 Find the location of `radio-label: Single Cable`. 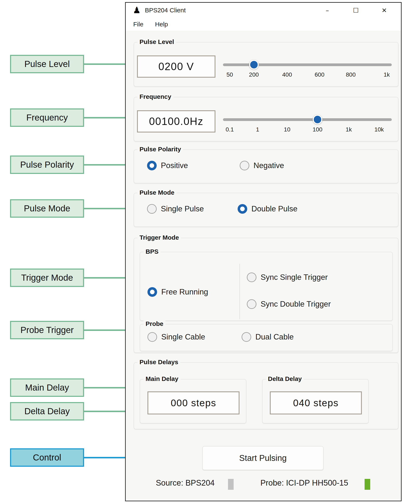

radio-label: Single Cable is located at coordinates (183, 337).